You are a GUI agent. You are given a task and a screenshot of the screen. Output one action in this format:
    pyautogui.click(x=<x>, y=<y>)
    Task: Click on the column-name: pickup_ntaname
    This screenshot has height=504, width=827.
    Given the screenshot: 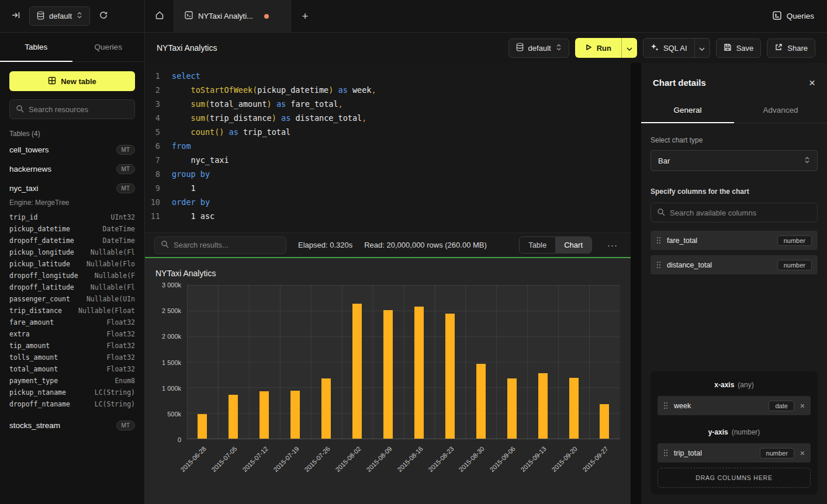 What is the action you would take?
    pyautogui.click(x=37, y=392)
    